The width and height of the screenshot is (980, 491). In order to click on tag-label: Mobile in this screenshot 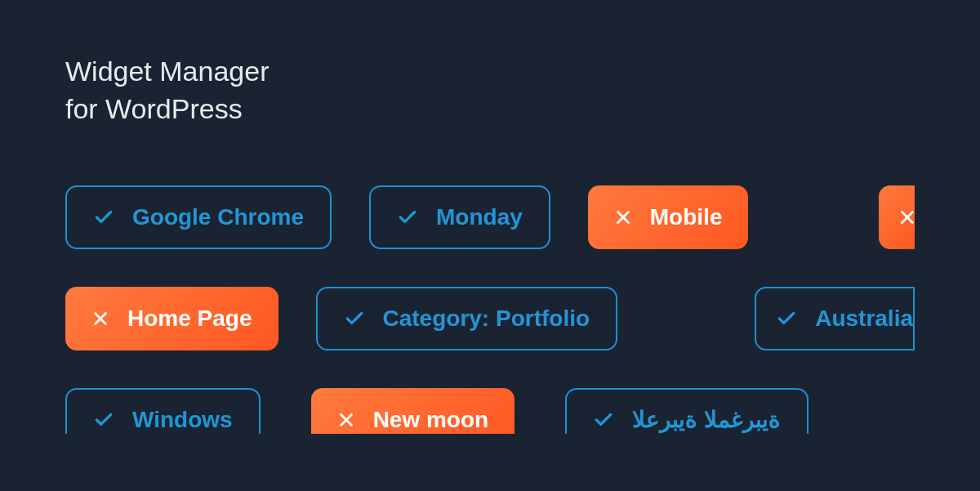, I will do `click(686, 217)`.